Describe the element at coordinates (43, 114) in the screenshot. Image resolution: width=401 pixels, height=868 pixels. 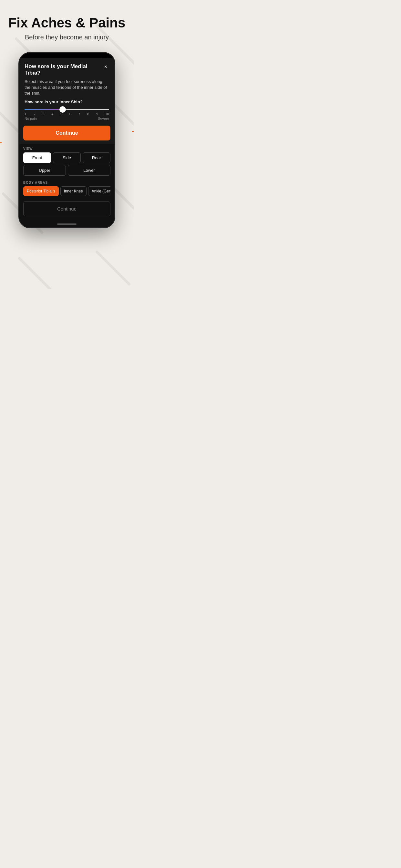
I see `slider-num-3: 3` at that location.